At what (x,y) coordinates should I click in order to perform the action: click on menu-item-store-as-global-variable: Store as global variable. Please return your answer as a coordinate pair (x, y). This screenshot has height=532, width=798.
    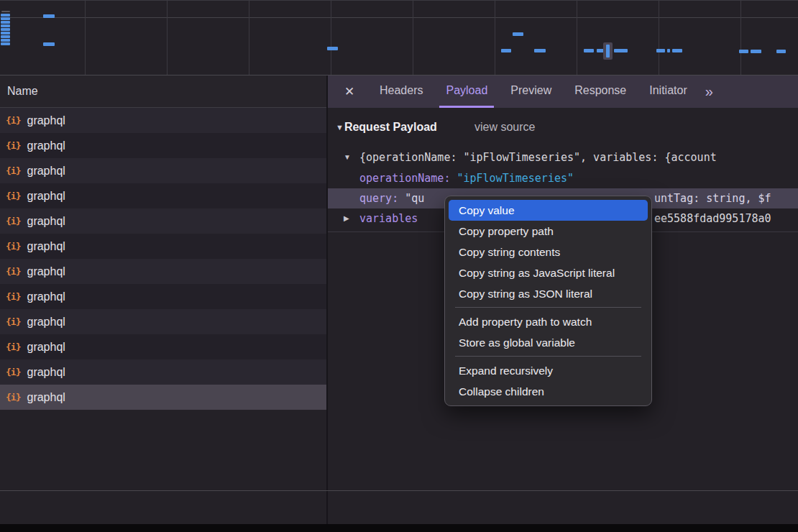
    Looking at the image, I should click on (548, 342).